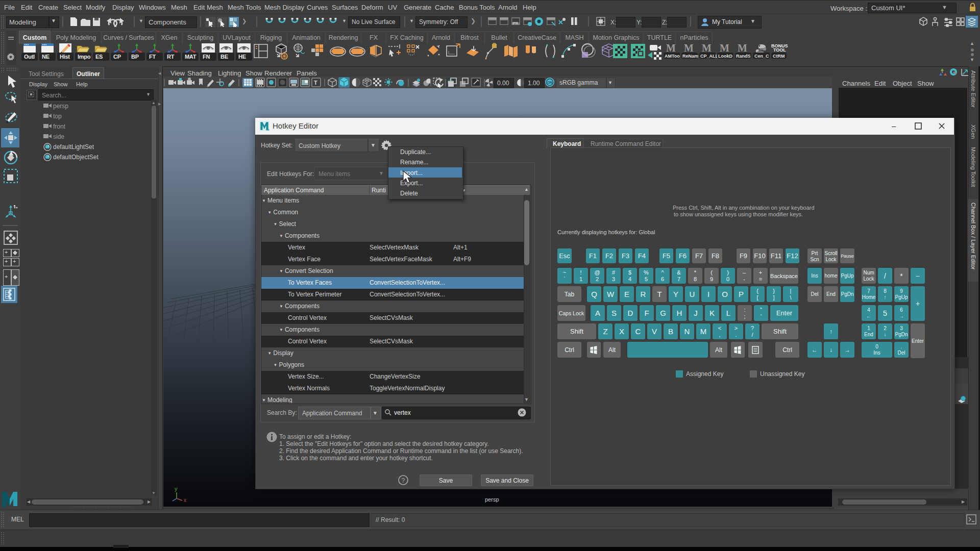 The width and height of the screenshot is (980, 551). I want to click on svg-text: T, so click(315, 83).